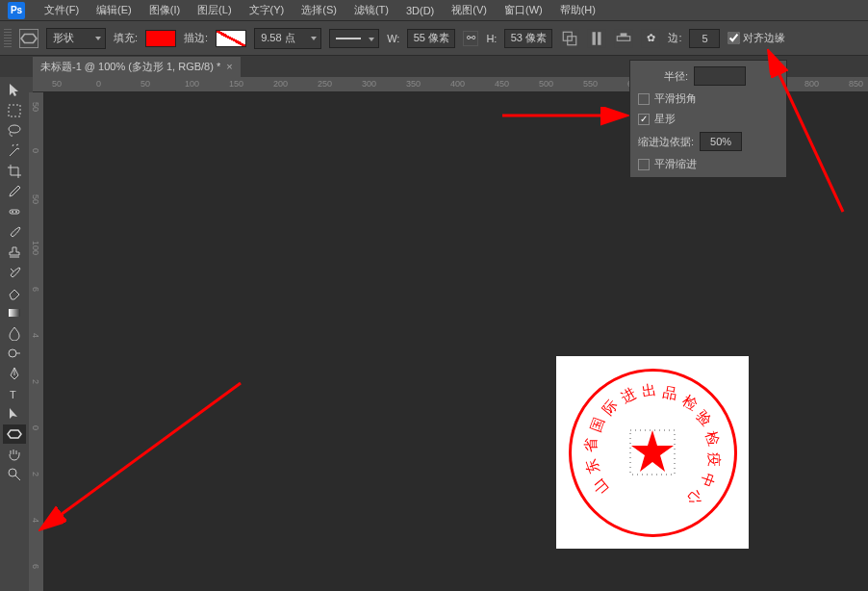  I want to click on align-edges-label: 对齐边缘, so click(764, 39).